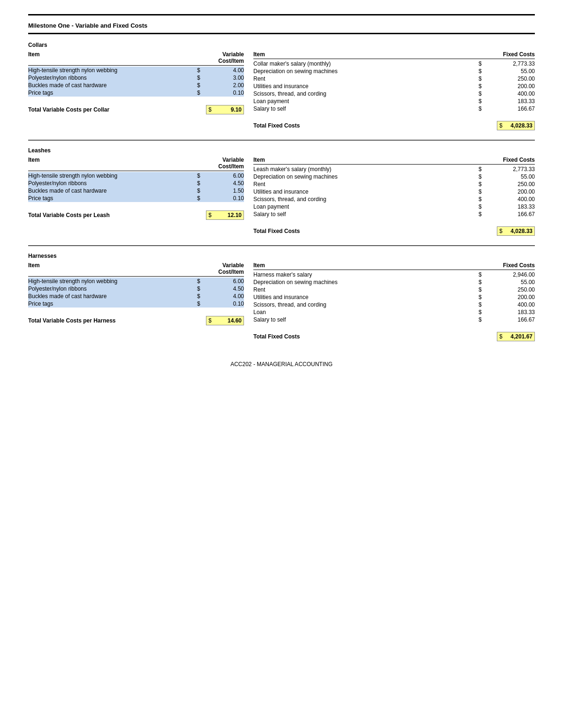 This screenshot has height=728, width=563. I want to click on collars-variable-val-0: 4.00, so click(225, 70).